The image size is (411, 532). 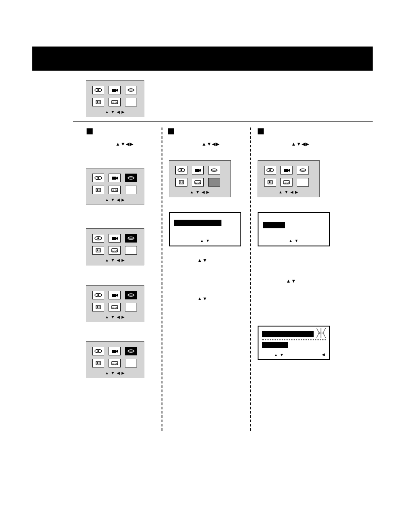 I want to click on dotted-divider, so click(x=294, y=340).